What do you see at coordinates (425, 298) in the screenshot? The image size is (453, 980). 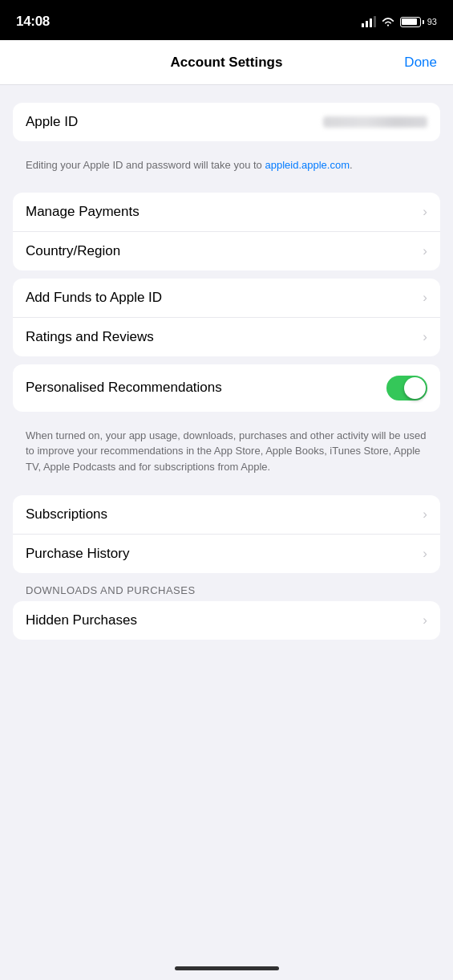 I see `add-funds-chevron: ›` at bounding box center [425, 298].